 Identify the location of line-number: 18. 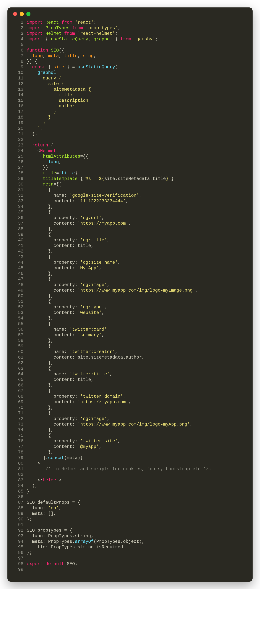
(20, 118).